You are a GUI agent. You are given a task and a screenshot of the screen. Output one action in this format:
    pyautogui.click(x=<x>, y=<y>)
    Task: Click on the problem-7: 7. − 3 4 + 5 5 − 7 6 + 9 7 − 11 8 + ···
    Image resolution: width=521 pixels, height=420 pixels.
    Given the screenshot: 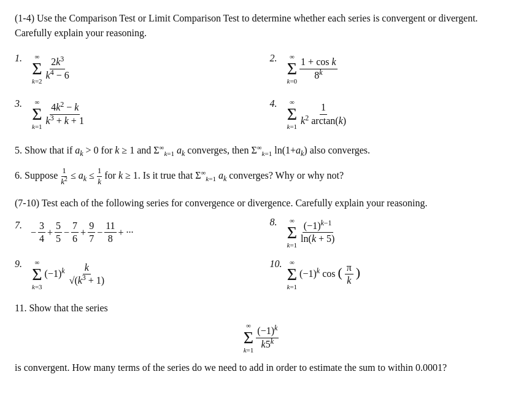 What is the action you would take?
    pyautogui.click(x=133, y=233)
    